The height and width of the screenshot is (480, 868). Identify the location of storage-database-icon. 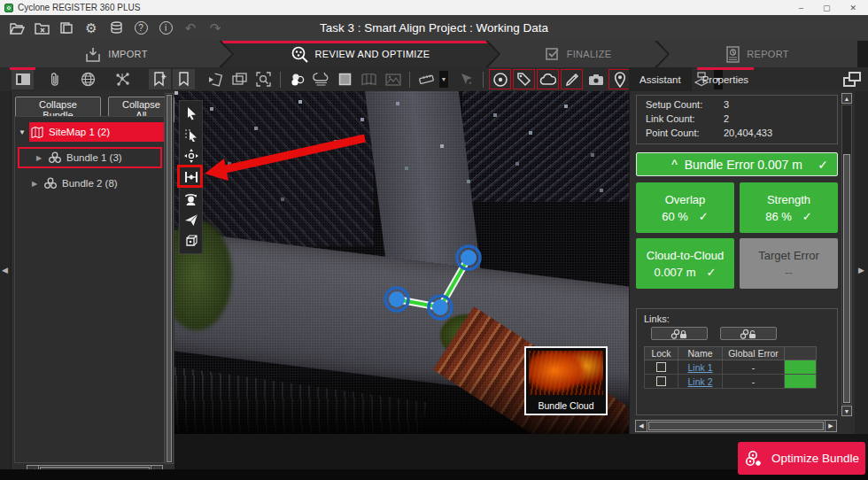
(116, 28).